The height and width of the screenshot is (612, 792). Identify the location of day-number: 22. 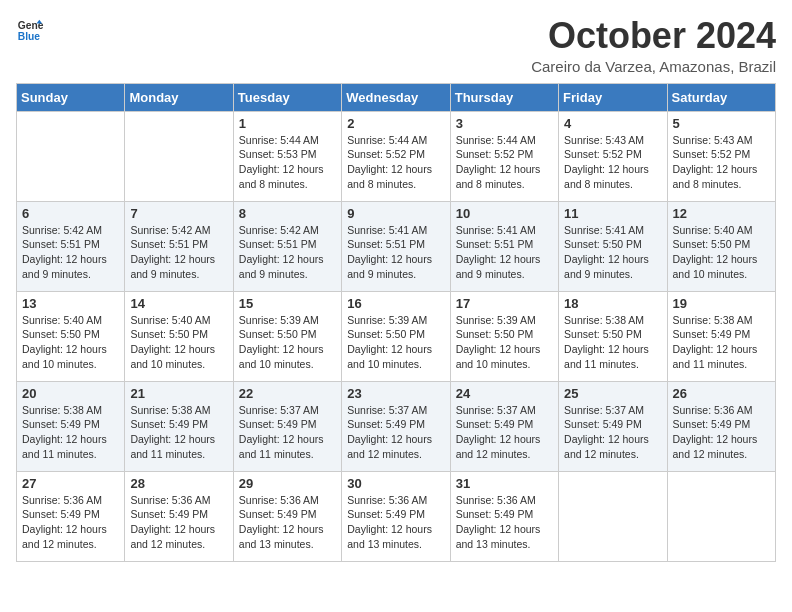
(288, 394).